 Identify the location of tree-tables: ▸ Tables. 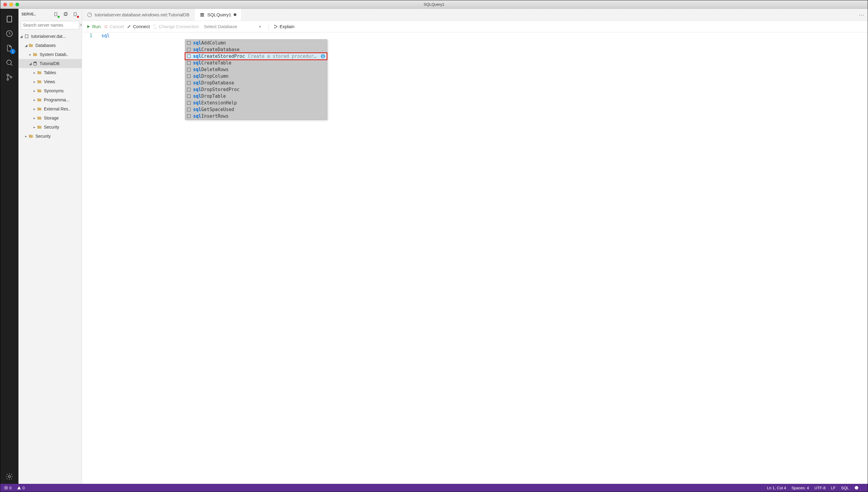
(50, 72).